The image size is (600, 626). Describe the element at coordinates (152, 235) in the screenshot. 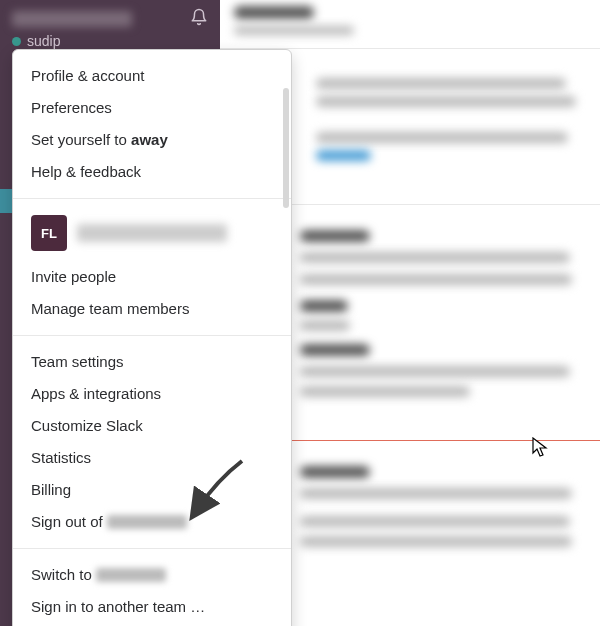

I see `menu-workspace-block: FL` at that location.